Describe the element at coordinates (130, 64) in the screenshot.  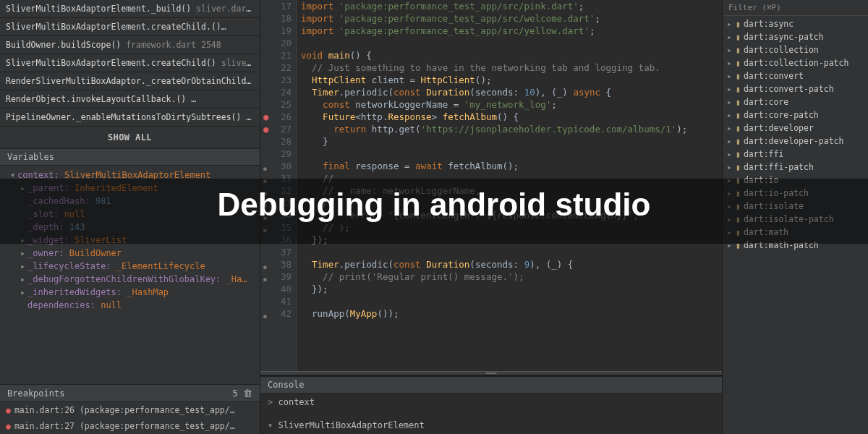
I see `call-stack: SliverMultiBoxAdaptorElement._build() sl…` at that location.